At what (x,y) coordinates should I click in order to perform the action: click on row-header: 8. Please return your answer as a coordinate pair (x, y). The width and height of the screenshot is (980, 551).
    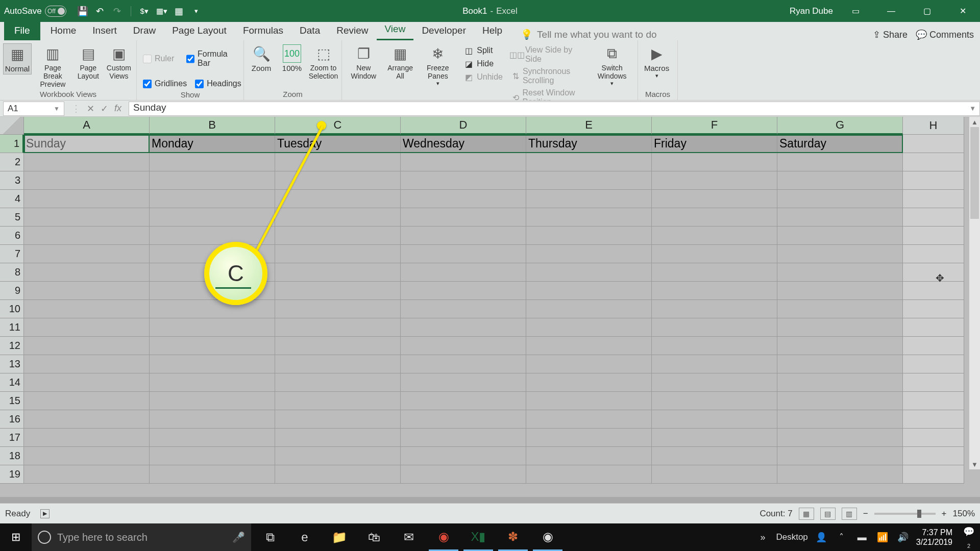
    Looking at the image, I should click on (12, 272).